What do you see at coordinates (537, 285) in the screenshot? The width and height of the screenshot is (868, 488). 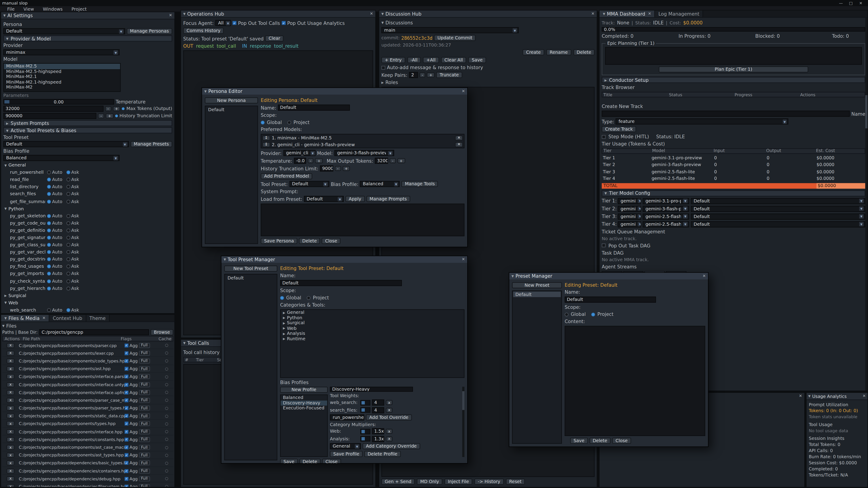 I see `new-preset-button: New Preset` at bounding box center [537, 285].